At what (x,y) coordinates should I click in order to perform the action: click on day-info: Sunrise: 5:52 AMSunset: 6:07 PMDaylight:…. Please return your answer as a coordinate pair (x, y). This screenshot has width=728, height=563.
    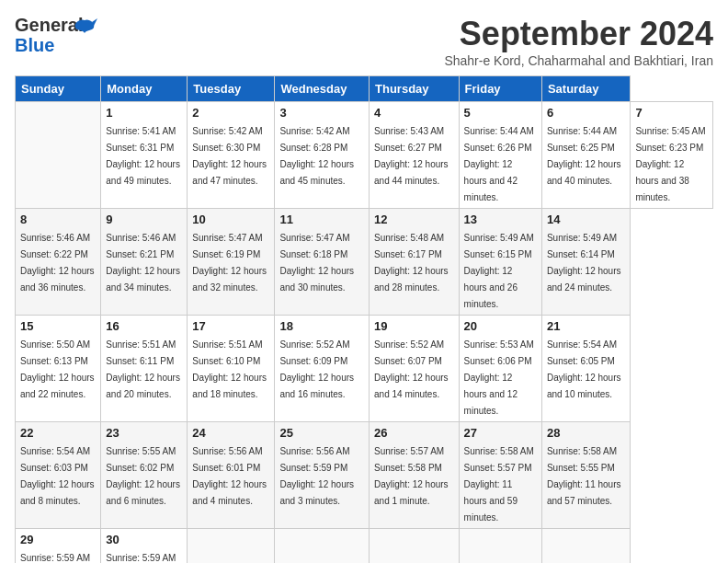
    Looking at the image, I should click on (412, 370).